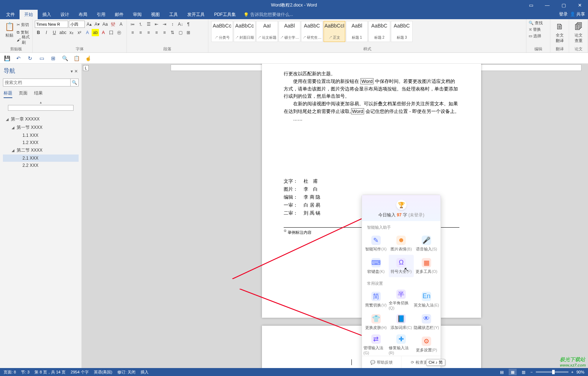 This screenshot has height=376, width=588. I want to click on multilevel-list-button: ☰, so click(149, 24).